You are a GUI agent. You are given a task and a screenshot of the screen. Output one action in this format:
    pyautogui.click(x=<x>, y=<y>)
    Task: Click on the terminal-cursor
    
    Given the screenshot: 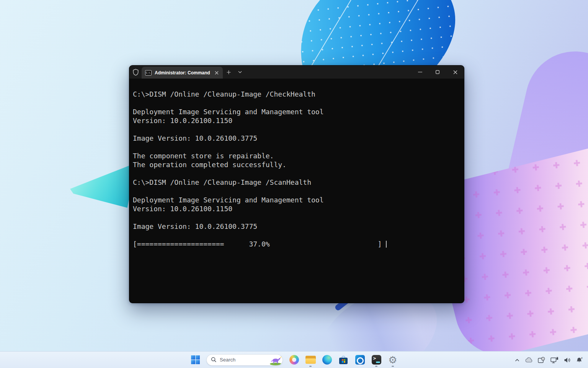 What is the action you would take?
    pyautogui.click(x=386, y=244)
    